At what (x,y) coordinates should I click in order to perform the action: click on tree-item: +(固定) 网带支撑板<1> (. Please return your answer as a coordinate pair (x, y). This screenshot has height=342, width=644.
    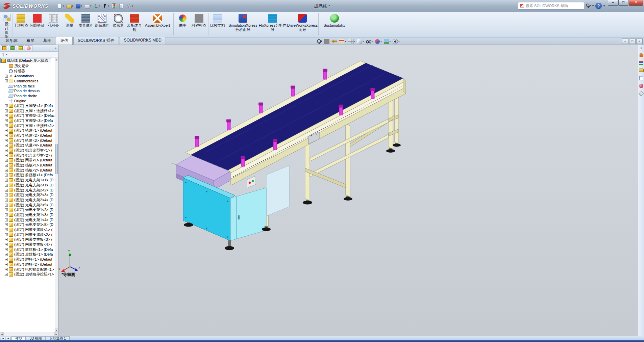
    Looking at the image, I should click on (27, 230).